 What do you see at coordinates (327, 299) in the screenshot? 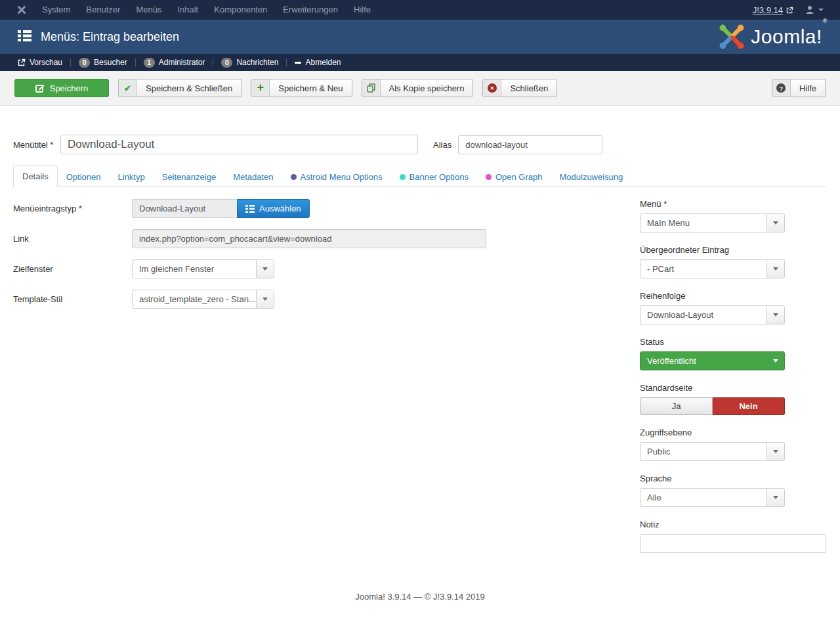
I see `template-style-row: Template-Stil astroid_template_zero - St…` at bounding box center [327, 299].